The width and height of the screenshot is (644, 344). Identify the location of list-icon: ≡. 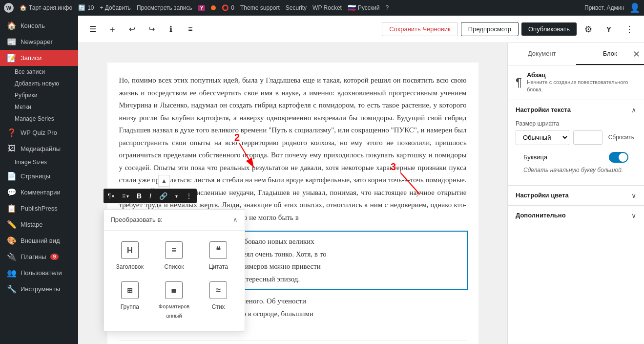
(174, 250).